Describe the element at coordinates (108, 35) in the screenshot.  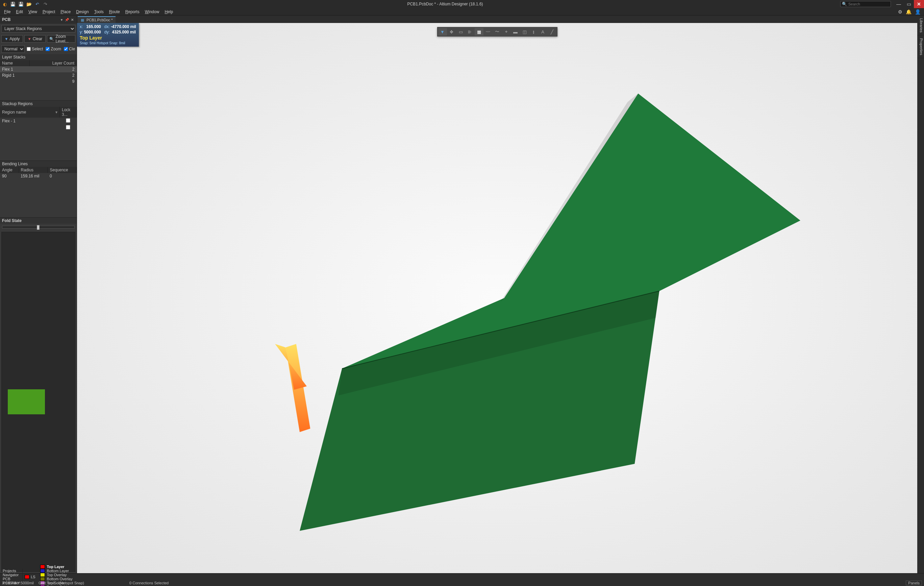
I see `coordinates-hud: x: 165.000 dx: -4770.000 mil y: 5000.000…` at that location.